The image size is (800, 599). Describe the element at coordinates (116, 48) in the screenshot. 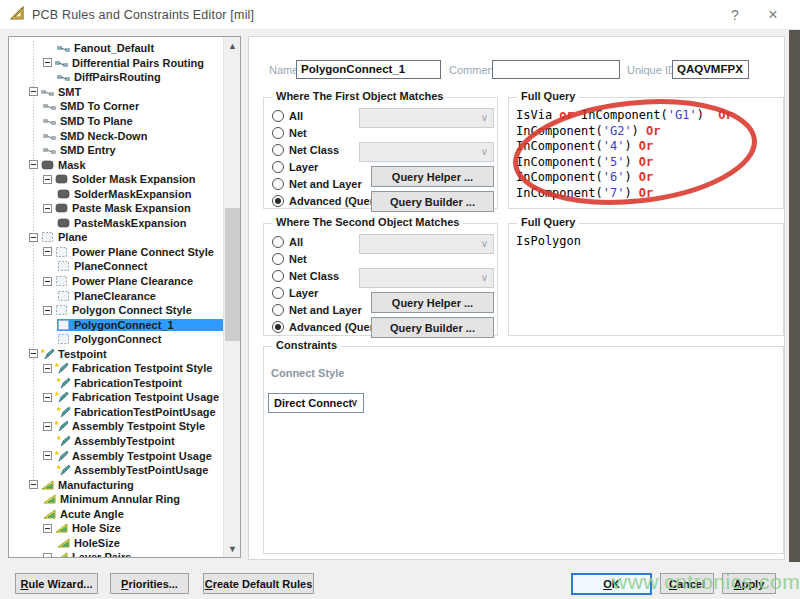

I see `tree-item: Fanout_Default` at that location.